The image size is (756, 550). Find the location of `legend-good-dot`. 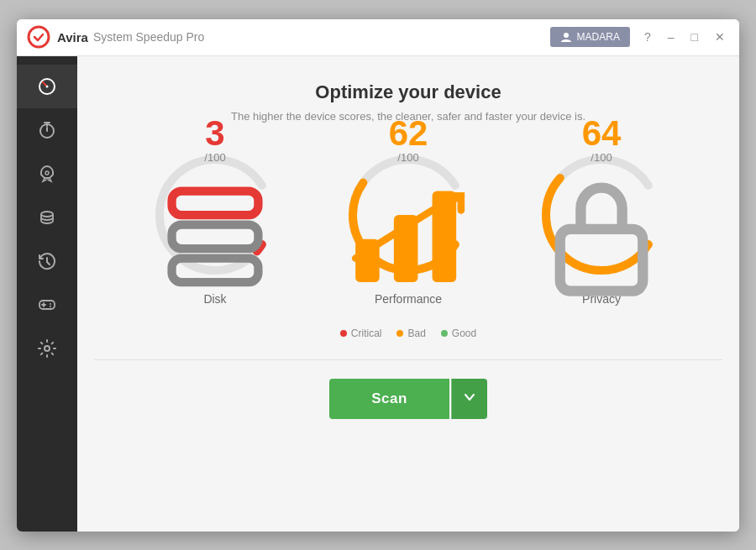

legend-good-dot is located at coordinates (444, 333).